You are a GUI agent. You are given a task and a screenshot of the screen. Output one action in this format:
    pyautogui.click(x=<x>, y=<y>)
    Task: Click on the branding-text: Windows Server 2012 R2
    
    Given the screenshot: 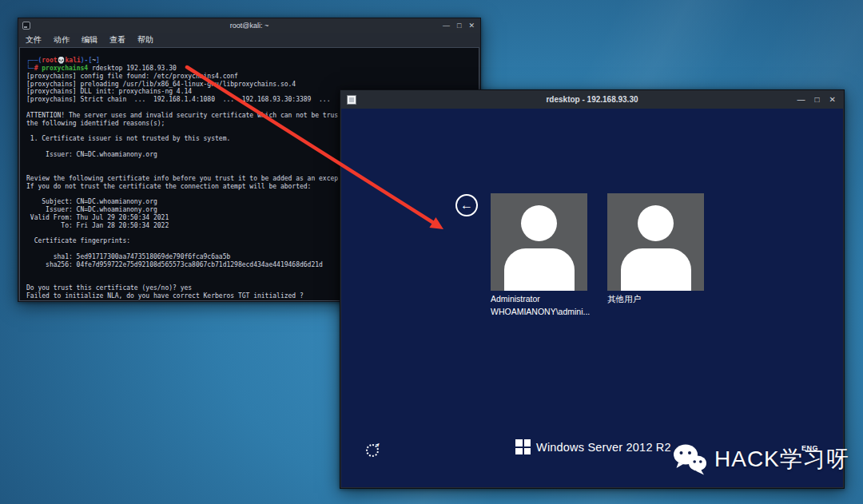 What is the action you would take?
    pyautogui.click(x=604, y=447)
    